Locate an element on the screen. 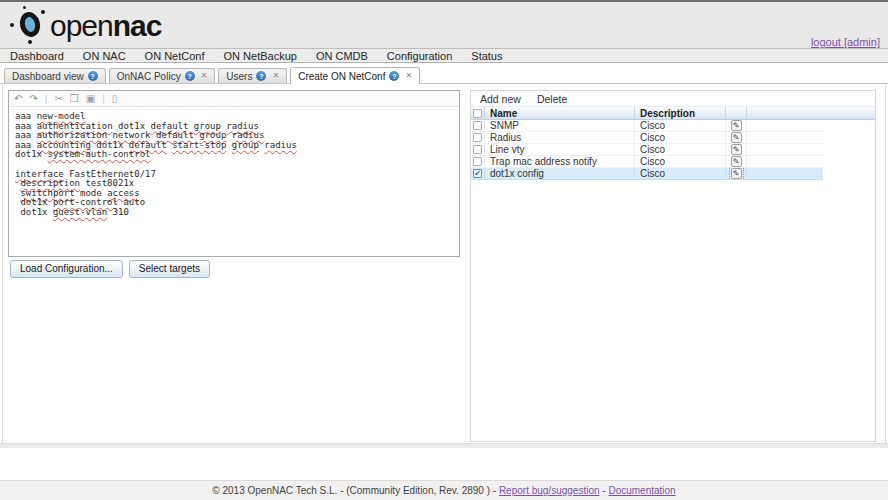 The width and height of the screenshot is (888, 500). code-line: dot1x system-auth-control is located at coordinates (234, 155).